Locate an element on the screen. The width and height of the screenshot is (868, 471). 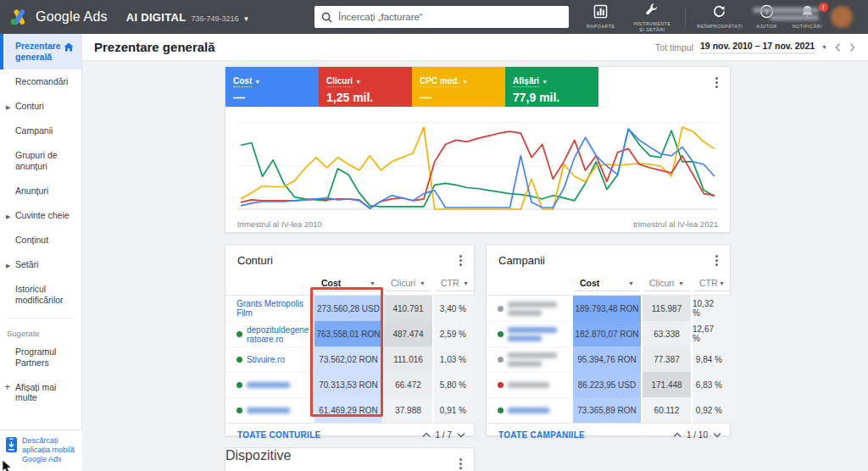
account-id: 736-749-3216 is located at coordinates (214, 19).